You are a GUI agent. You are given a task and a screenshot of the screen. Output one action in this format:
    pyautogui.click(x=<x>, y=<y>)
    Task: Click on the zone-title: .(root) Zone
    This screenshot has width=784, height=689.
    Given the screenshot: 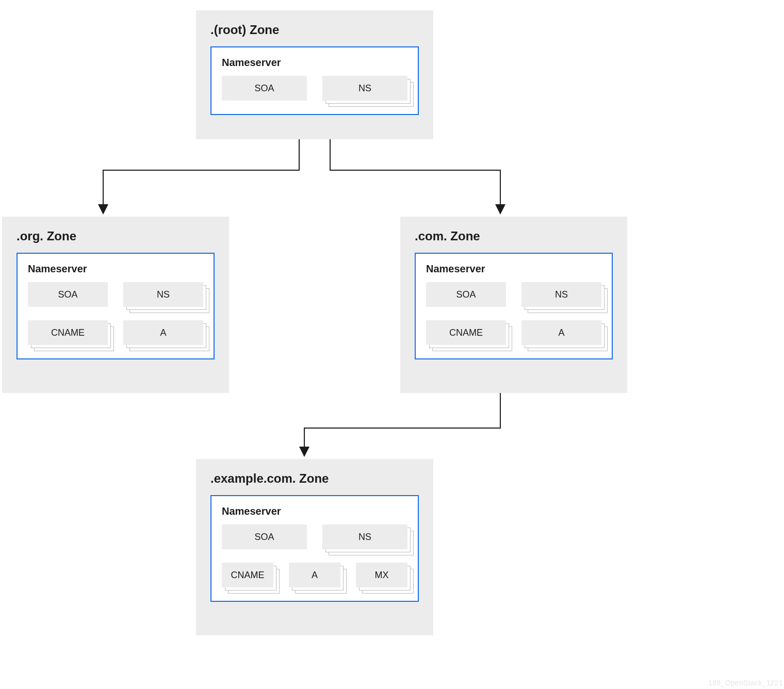 What is the action you would take?
    pyautogui.click(x=315, y=30)
    